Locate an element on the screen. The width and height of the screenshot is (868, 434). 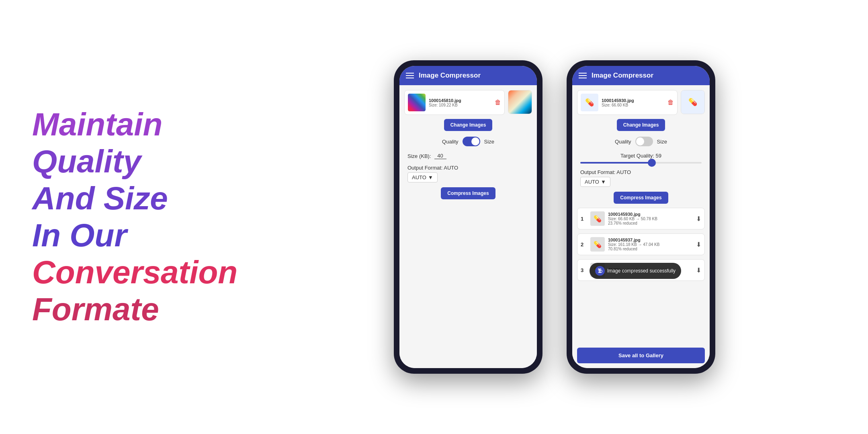
phone-2-result-1-info: 1000145930.jpg Size: 66.60 KB → 50.78 KB… is located at coordinates (650, 219).